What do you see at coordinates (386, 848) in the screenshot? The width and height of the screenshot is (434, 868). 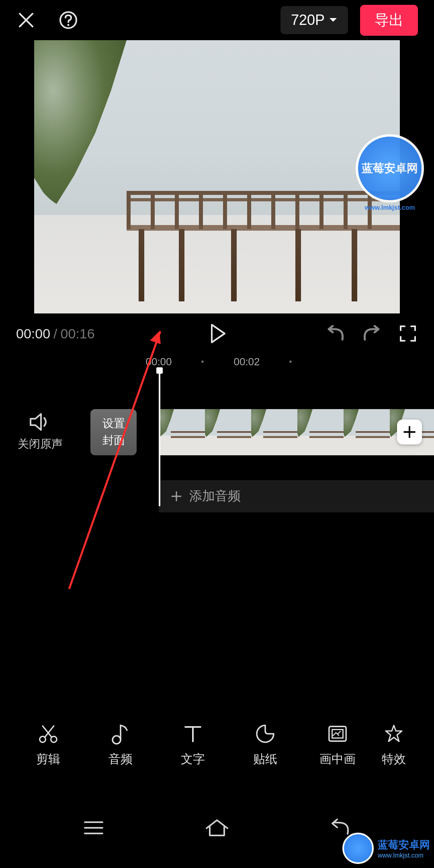 I see `watermark-footer: 蓝莓安卓网 www.lmkjst.com` at bounding box center [386, 848].